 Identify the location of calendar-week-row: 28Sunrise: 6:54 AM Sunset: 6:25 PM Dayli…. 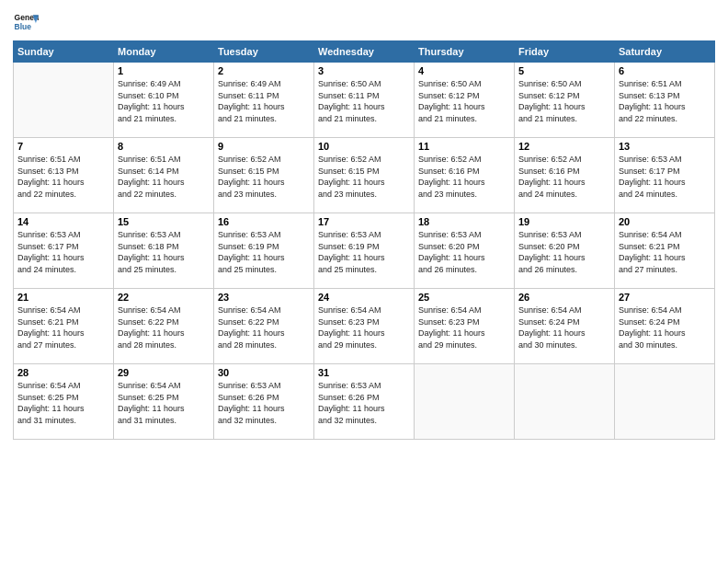
(364, 402).